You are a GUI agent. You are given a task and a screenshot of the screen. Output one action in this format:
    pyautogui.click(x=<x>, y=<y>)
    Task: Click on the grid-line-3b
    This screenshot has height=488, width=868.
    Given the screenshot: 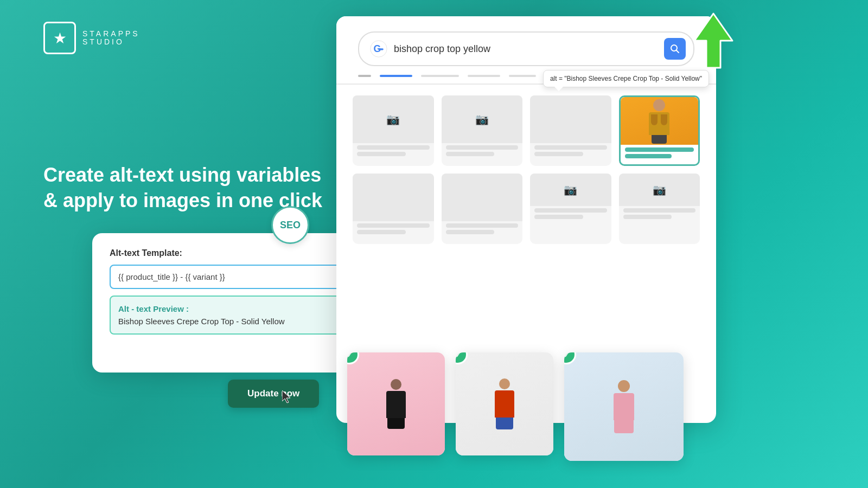 What is the action you would take?
    pyautogui.click(x=559, y=154)
    